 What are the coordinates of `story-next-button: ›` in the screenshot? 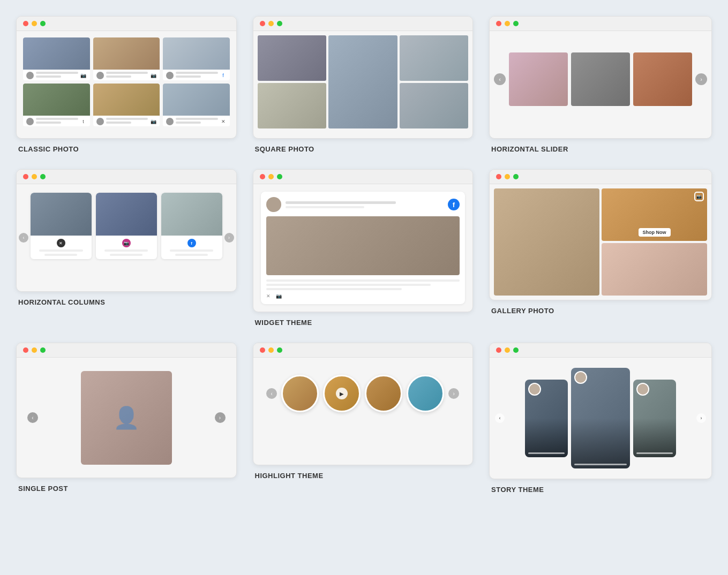 It's located at (701, 418).